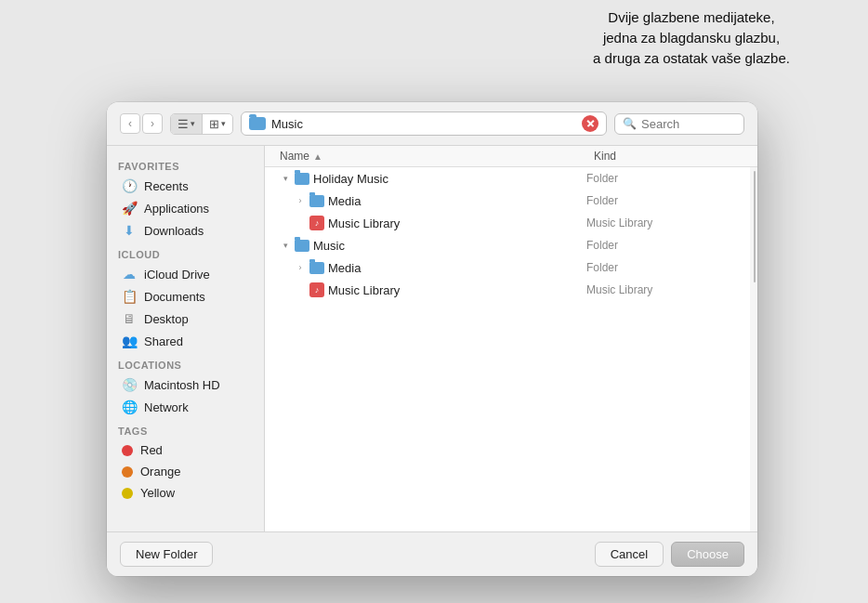  What do you see at coordinates (432, 125) in the screenshot?
I see `toolbar: ‹ › ☰ ▾ ⊞ ▾ Music 🔍` at bounding box center [432, 125].